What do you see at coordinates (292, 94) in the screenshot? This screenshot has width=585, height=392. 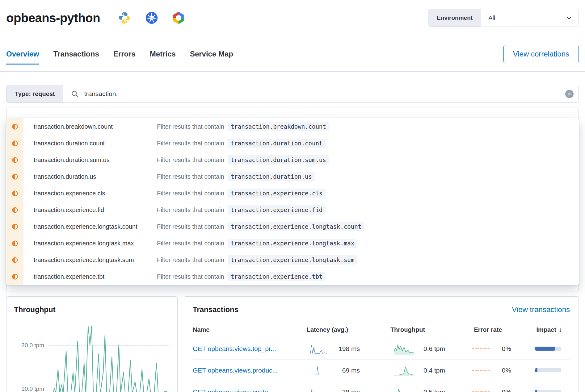 I see `kql-search-bar: Type: request ✕` at bounding box center [292, 94].